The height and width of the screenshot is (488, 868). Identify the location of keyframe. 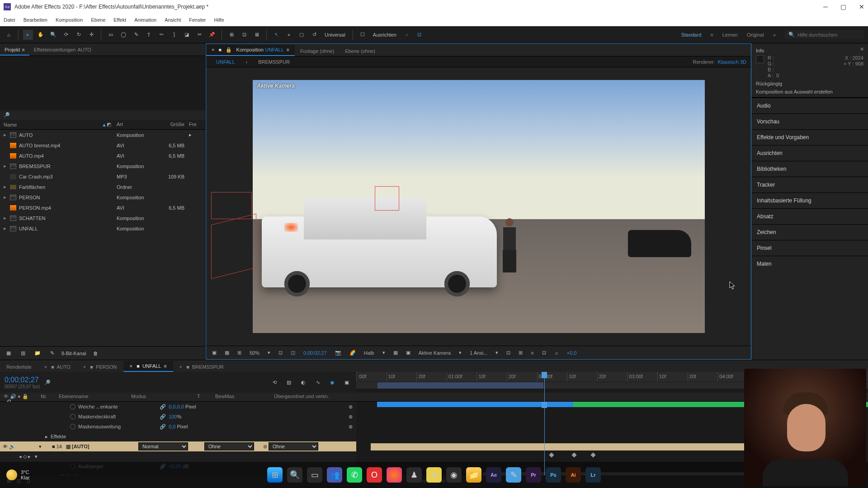
(593, 455).